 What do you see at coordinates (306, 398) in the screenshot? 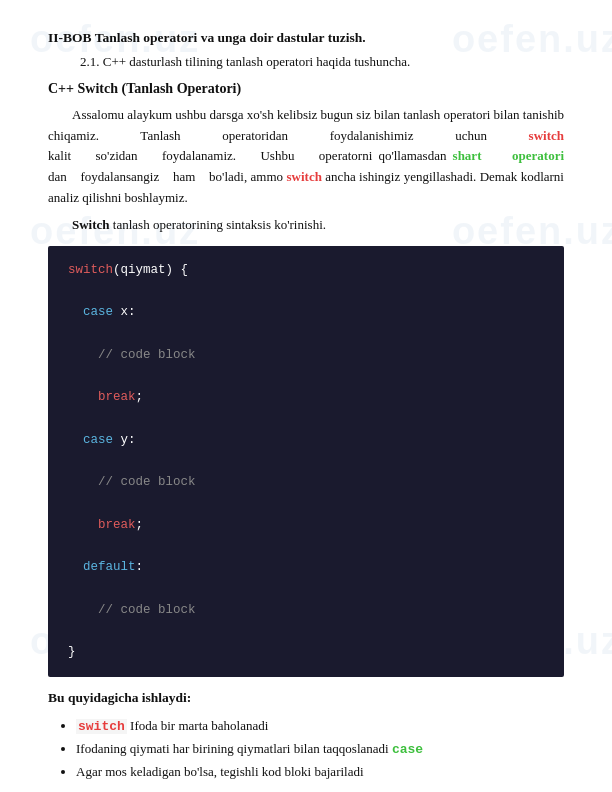
I see `code-line-break-1: break;` at bounding box center [306, 398].